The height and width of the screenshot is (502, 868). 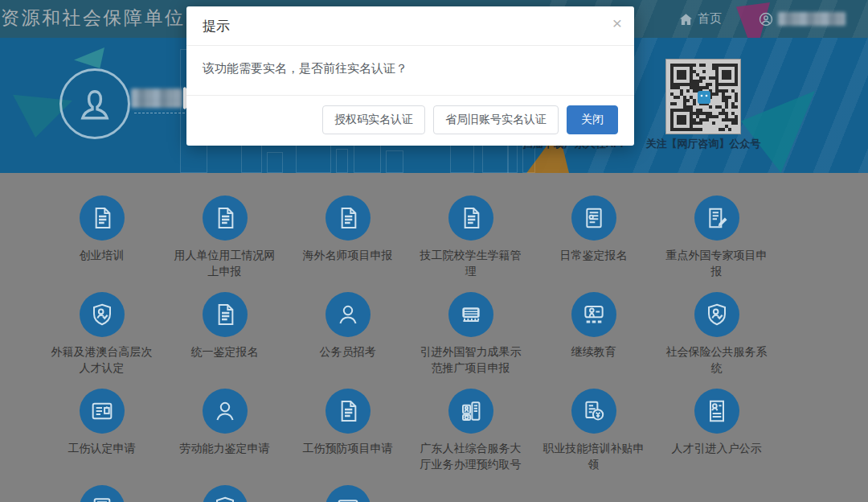 What do you see at coordinates (102, 494) in the screenshot?
I see `machine-icon` at bounding box center [102, 494].